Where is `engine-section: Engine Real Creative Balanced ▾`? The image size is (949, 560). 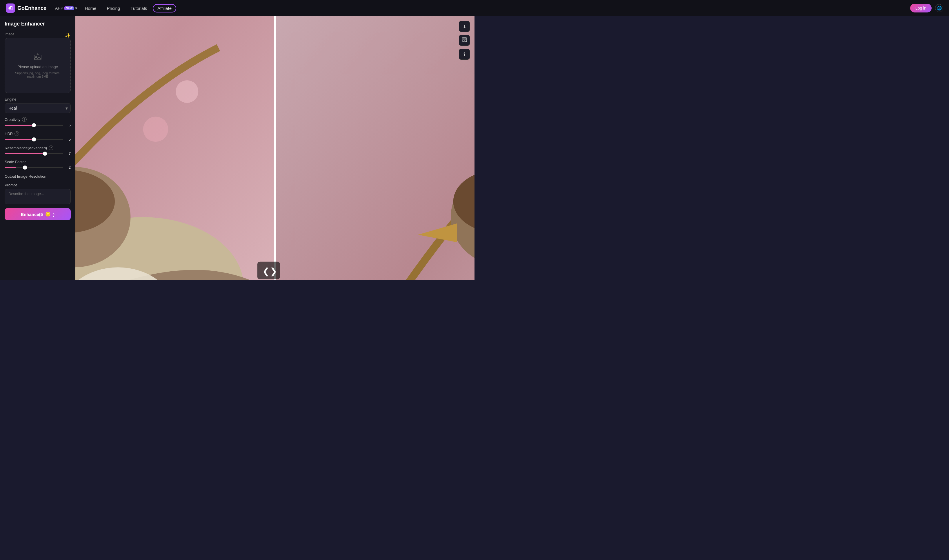 engine-section: Engine Real Creative Balanced ▾ is located at coordinates (38, 105).